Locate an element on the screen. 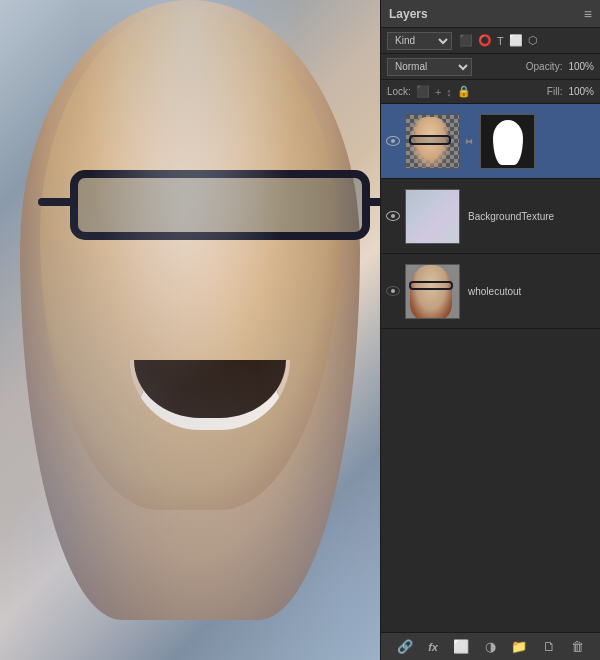 The image size is (600, 660). filter-icons: ⬛ ⭕ T ⬜ ⬡ is located at coordinates (498, 40).